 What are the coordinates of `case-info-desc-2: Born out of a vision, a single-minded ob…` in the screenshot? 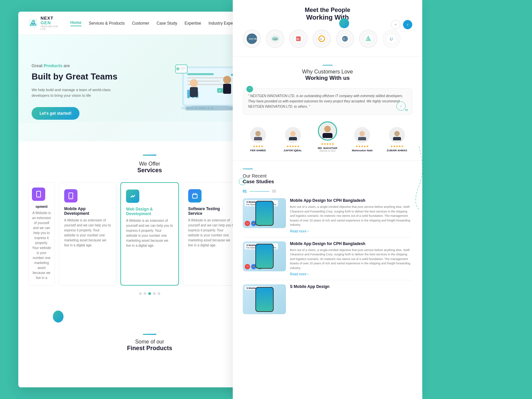 It's located at (351, 259).